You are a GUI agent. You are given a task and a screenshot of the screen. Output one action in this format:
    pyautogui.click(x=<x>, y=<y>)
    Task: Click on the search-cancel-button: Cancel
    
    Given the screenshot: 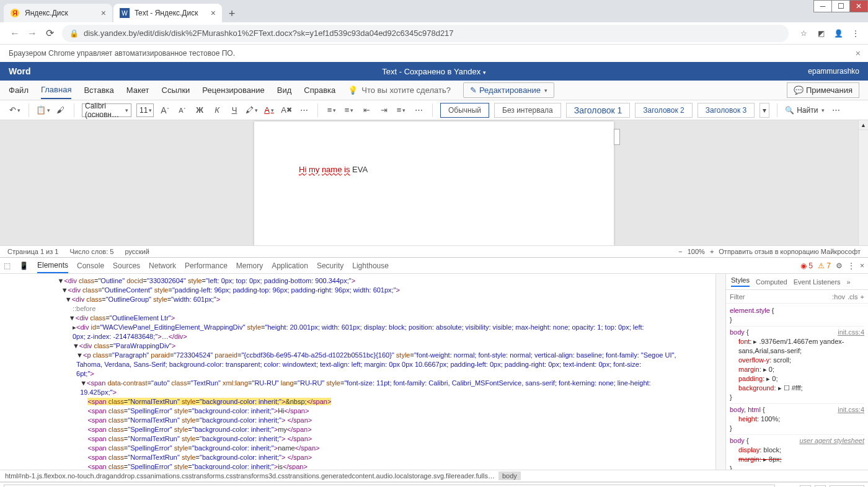 What is the action you would take?
    pyautogui.click(x=847, y=486)
    